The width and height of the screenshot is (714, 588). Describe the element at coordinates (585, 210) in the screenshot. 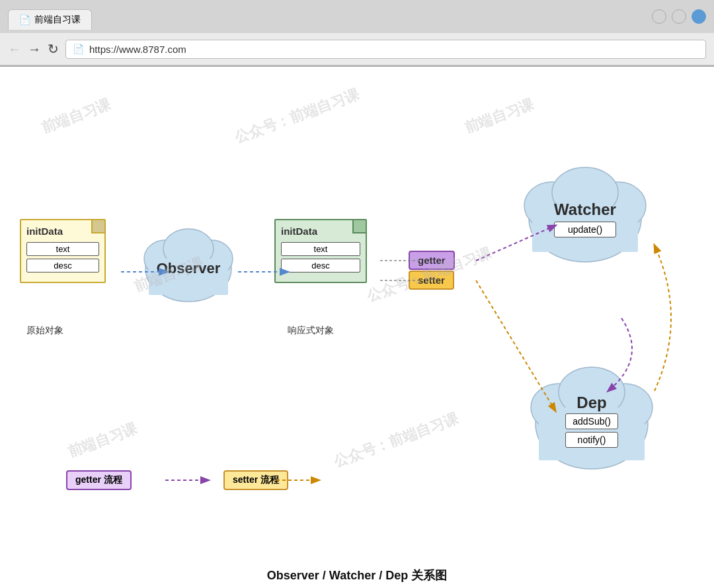

I see `watcher-label: Watcher` at that location.